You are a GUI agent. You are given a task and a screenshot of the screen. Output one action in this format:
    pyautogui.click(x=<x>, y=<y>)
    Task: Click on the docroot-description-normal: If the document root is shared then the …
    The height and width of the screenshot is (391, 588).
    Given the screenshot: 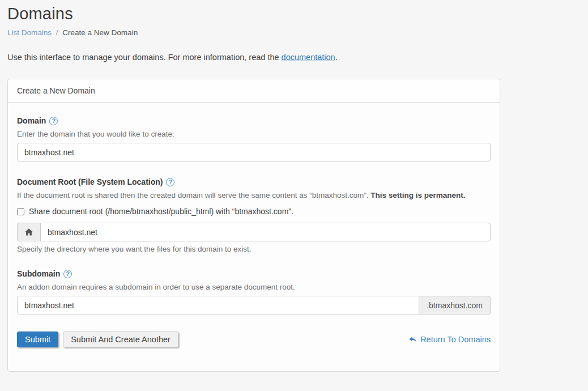 What is the action you would take?
    pyautogui.click(x=194, y=195)
    